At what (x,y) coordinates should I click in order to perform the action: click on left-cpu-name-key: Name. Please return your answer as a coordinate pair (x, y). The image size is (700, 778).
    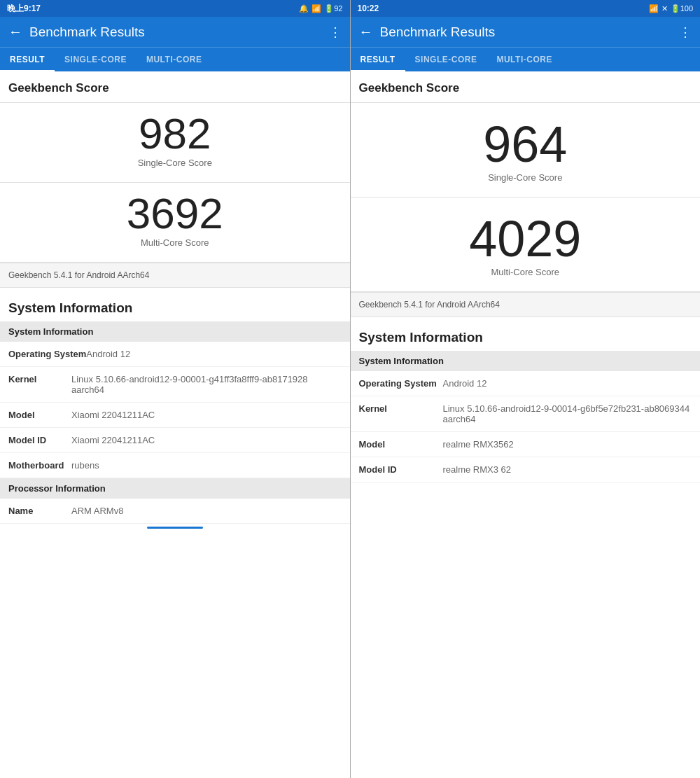
    Looking at the image, I should click on (40, 511).